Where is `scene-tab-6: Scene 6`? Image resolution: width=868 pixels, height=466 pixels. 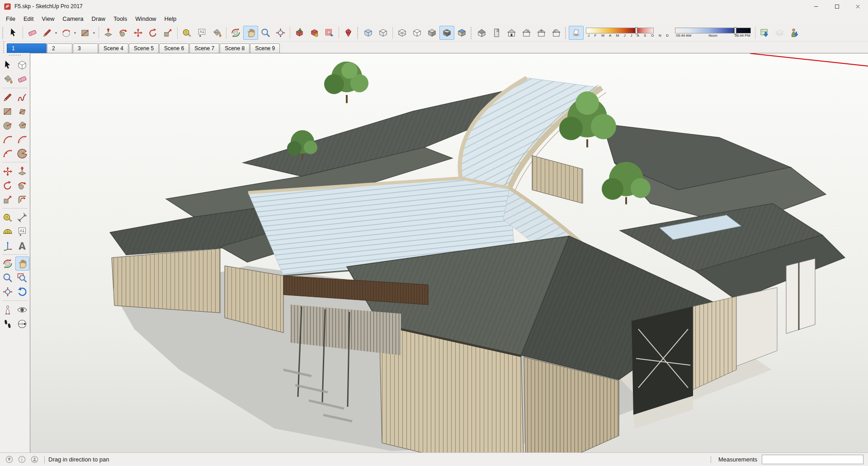
scene-tab-6: Scene 6 is located at coordinates (174, 48).